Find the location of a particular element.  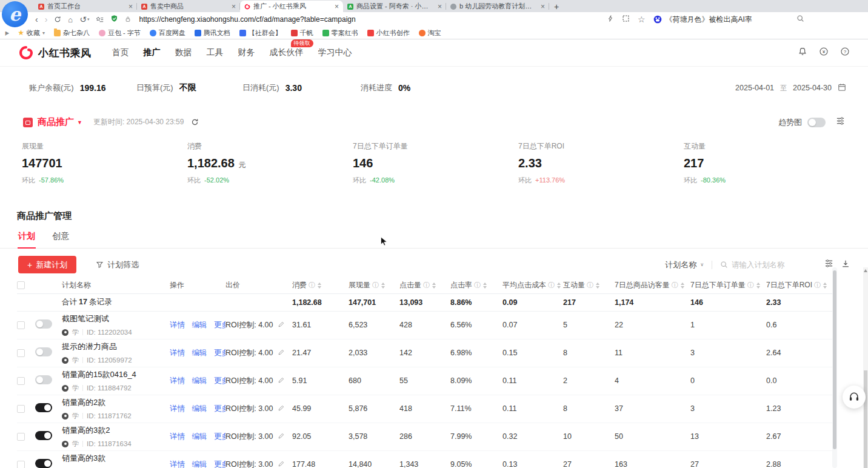

new-plan-button: + 新建计划 is located at coordinates (47, 264).